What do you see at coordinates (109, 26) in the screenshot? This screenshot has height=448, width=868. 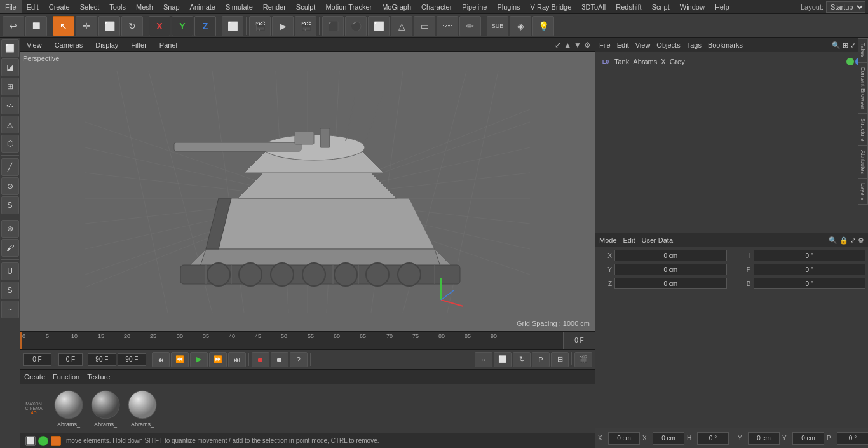 I see `scale-tool-button: ⬜` at bounding box center [109, 26].